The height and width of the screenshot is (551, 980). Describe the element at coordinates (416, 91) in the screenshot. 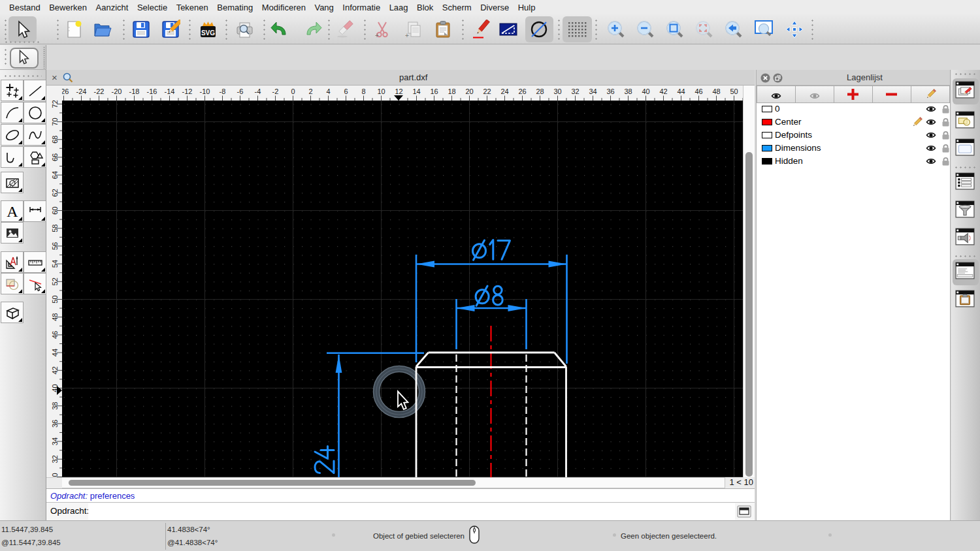

I see `svg-text: 14` at that location.